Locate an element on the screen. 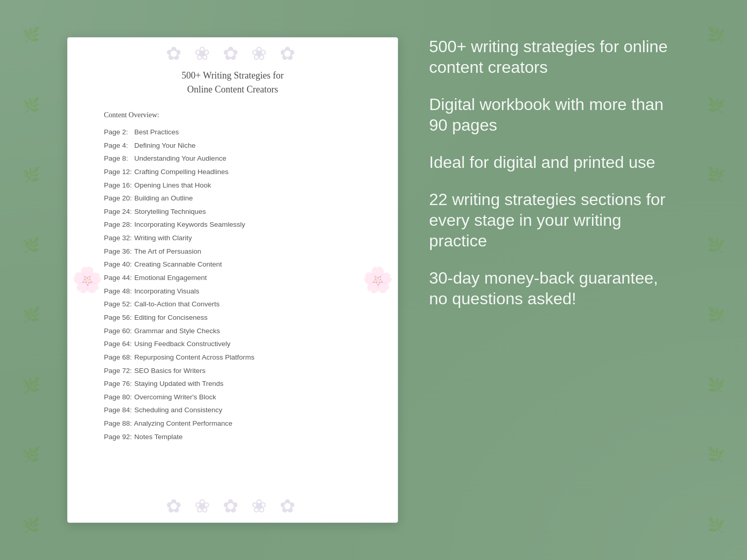 This screenshot has height=560, width=747. toc-page-number: Page 88: is located at coordinates (118, 424).